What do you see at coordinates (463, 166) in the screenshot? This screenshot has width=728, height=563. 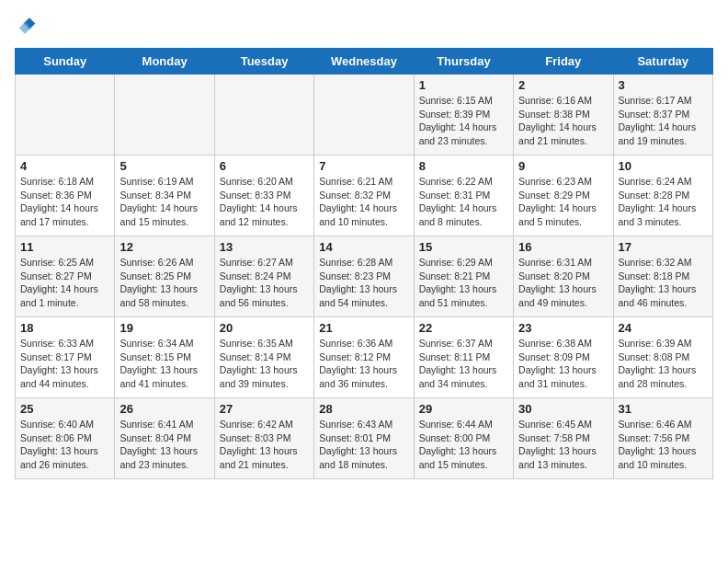 I see `day-number: 8` at bounding box center [463, 166].